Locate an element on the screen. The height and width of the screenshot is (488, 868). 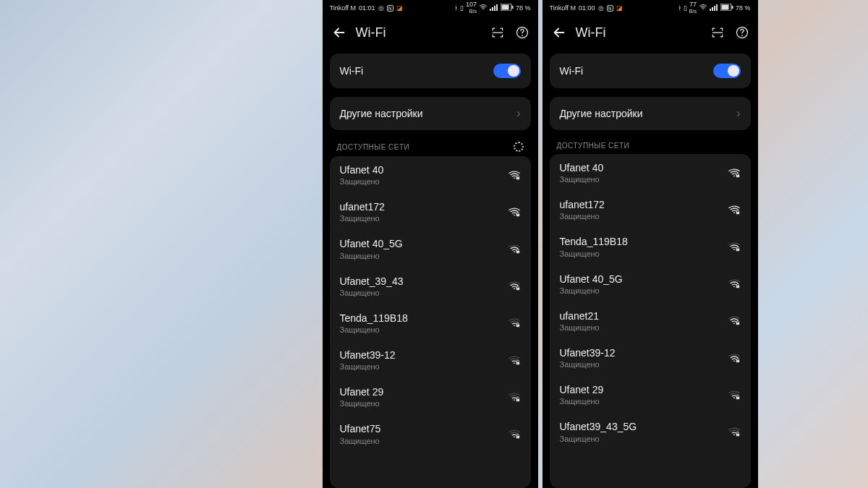
wifi-status-icon is located at coordinates (483, 8).